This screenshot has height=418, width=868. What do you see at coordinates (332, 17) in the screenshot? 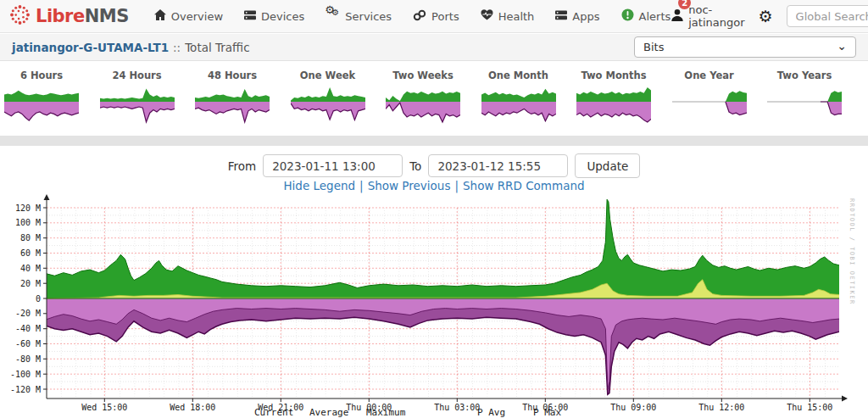
I see `gears-icon: ⚙⚙` at bounding box center [332, 17].